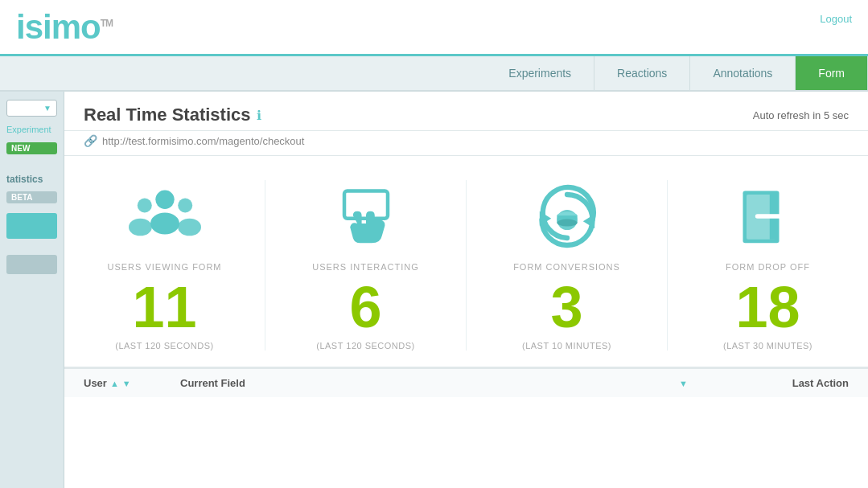 The width and height of the screenshot is (868, 488). Describe the element at coordinates (365, 267) in the screenshot. I see `stat-label-users-interacting: USERS INTERACTING` at that location.